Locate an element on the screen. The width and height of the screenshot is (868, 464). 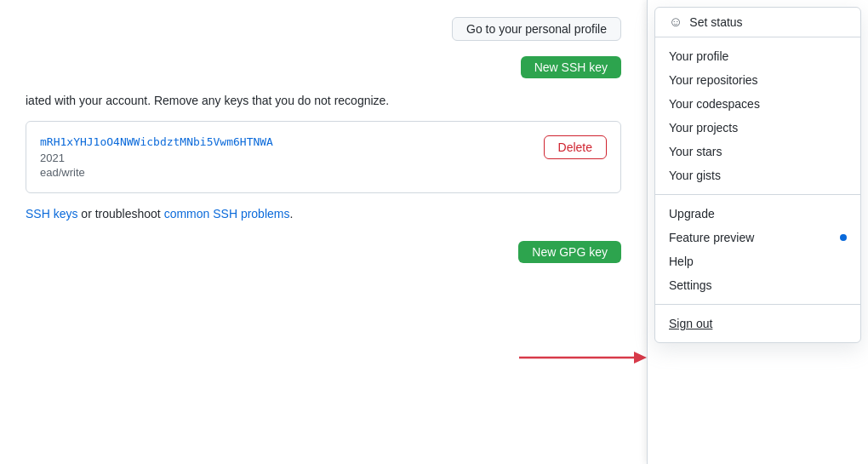
sign-out-section: Sign out is located at coordinates (757, 324).